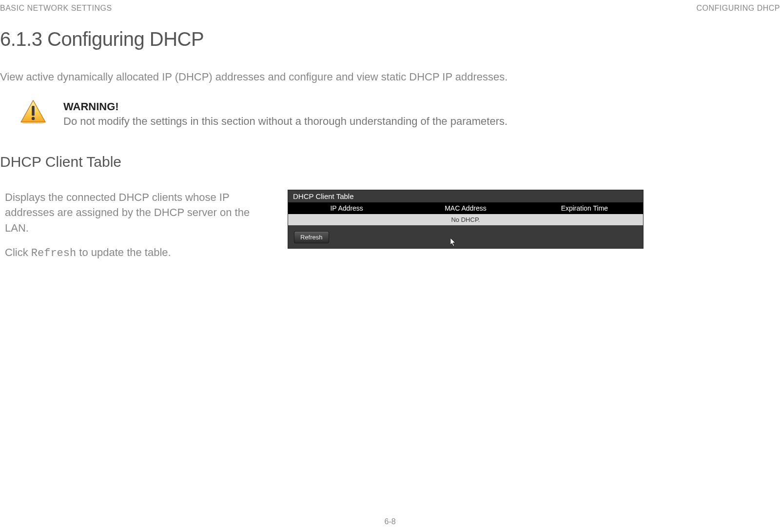 The image size is (780, 532). Describe the element at coordinates (466, 234) in the screenshot. I see `refresh-button-wrap: Refresh` at that location.